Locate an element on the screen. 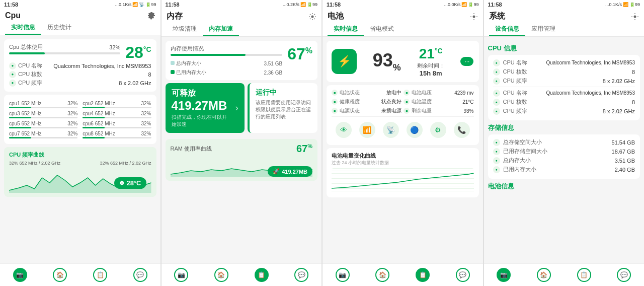 The width and height of the screenshot is (644, 286). bat-chart-sub: 过去 24 小时的电量统计数据 is located at coordinates (403, 163).